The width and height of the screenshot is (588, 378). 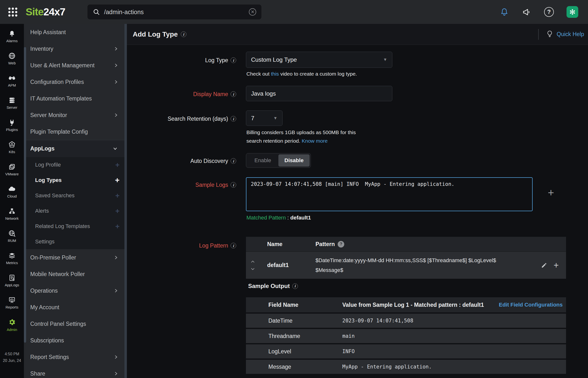 I want to click on add-pattern-icon: +, so click(x=556, y=265).